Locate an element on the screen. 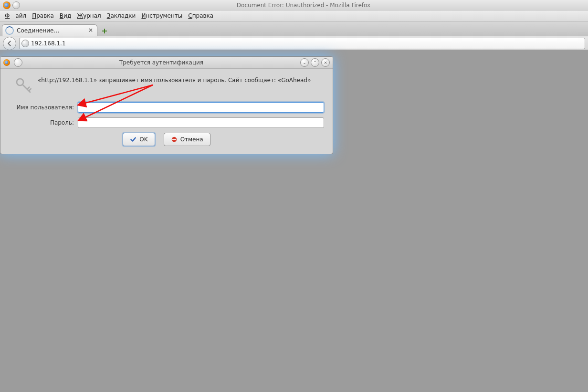  window-menu-button is located at coordinates (16, 5).